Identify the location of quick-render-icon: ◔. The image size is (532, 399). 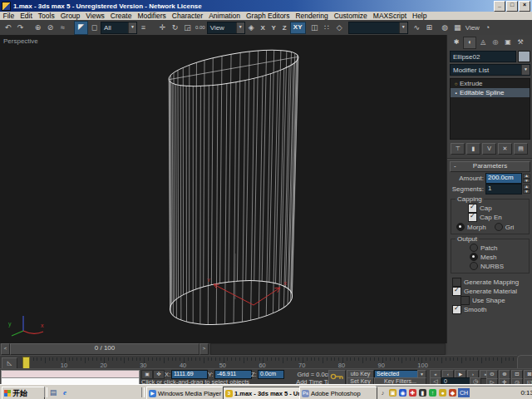
(487, 28).